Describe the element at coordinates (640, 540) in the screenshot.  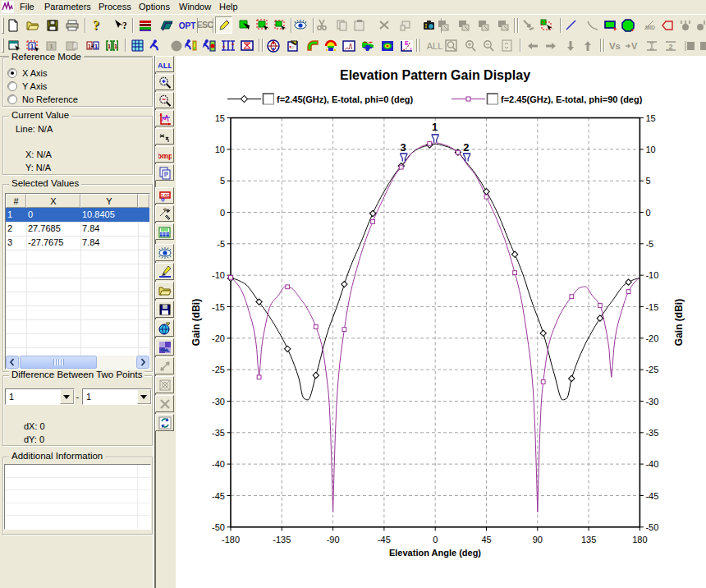
I see `svg-text: 180` at that location.